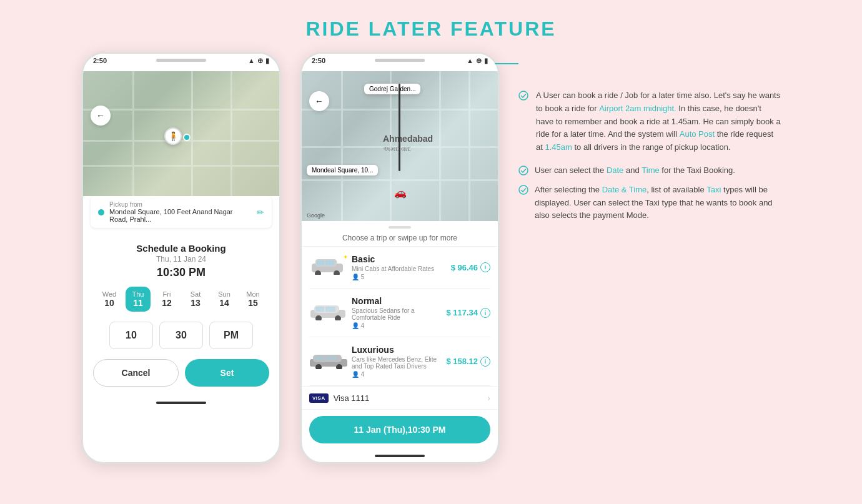 This screenshot has width=862, height=504. What do you see at coordinates (329, 360) in the screenshot?
I see `car-lux-svg` at bounding box center [329, 360].